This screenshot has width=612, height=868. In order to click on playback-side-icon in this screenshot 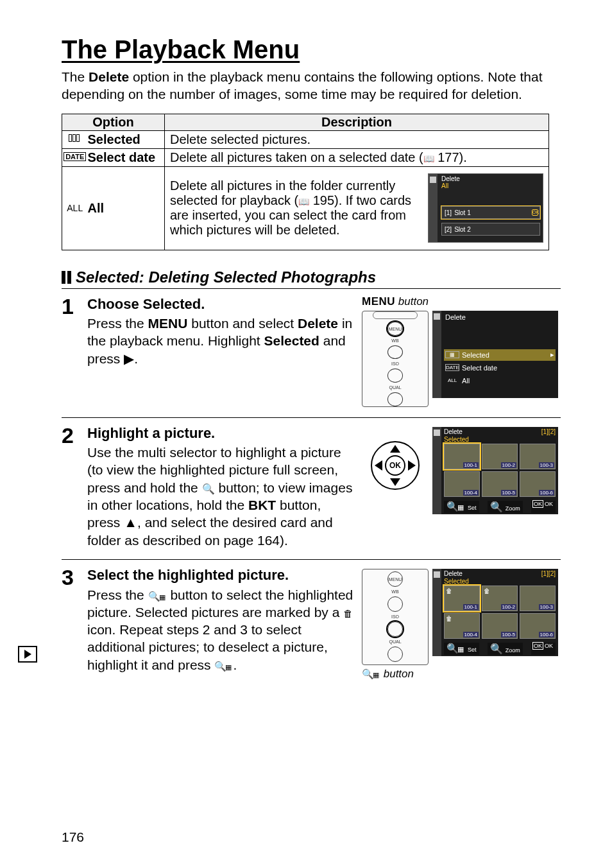, I will do `click(28, 654)`.